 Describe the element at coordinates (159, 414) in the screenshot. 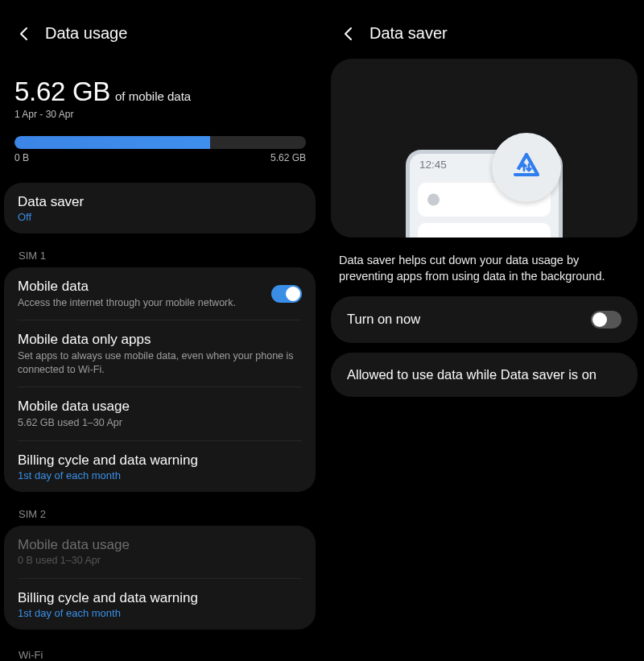

I see `mobile-data-usage-row: Mobile data usage 5.62 GB used 1–30 Apr` at that location.